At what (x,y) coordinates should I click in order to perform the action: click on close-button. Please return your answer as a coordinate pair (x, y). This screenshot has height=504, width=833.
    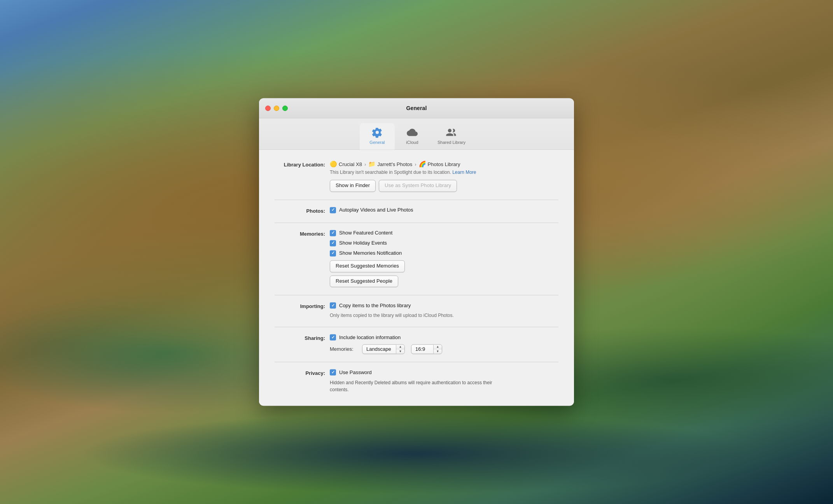
    Looking at the image, I should click on (268, 108).